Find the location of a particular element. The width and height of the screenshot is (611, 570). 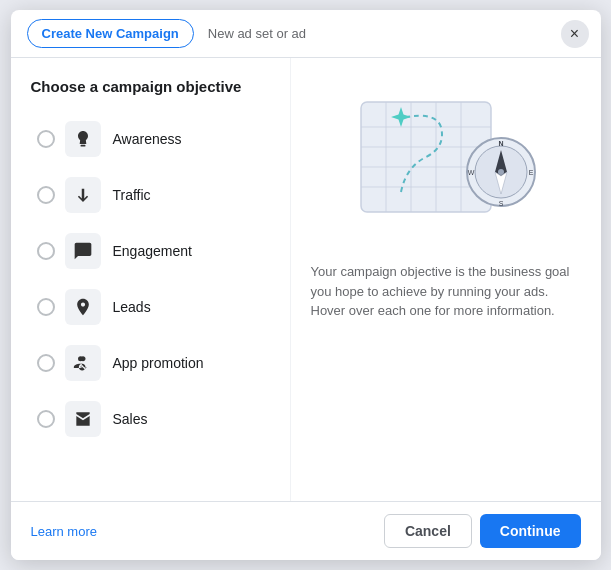

footer-buttons: Cancel Continue is located at coordinates (482, 531).